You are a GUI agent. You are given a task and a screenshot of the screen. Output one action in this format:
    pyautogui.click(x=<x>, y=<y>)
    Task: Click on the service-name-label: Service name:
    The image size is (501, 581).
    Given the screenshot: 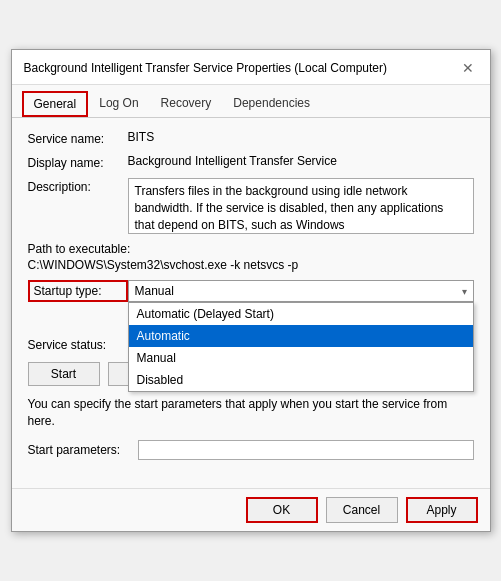 What is the action you would take?
    pyautogui.click(x=78, y=138)
    